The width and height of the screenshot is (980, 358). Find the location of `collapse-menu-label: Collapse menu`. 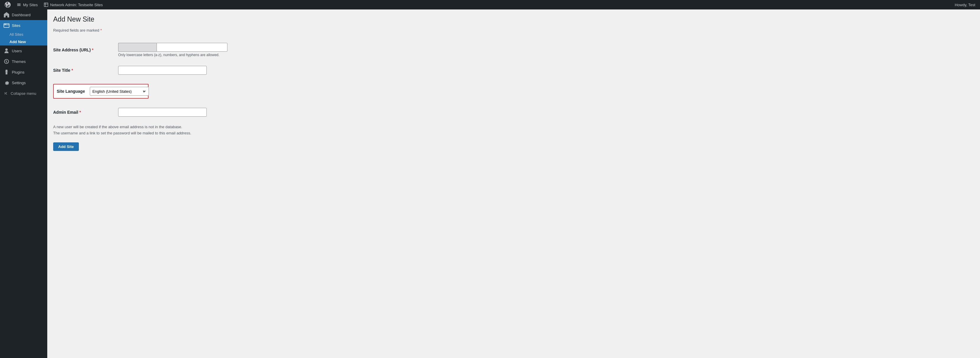

collapse-menu-label: Collapse menu is located at coordinates (24, 94).